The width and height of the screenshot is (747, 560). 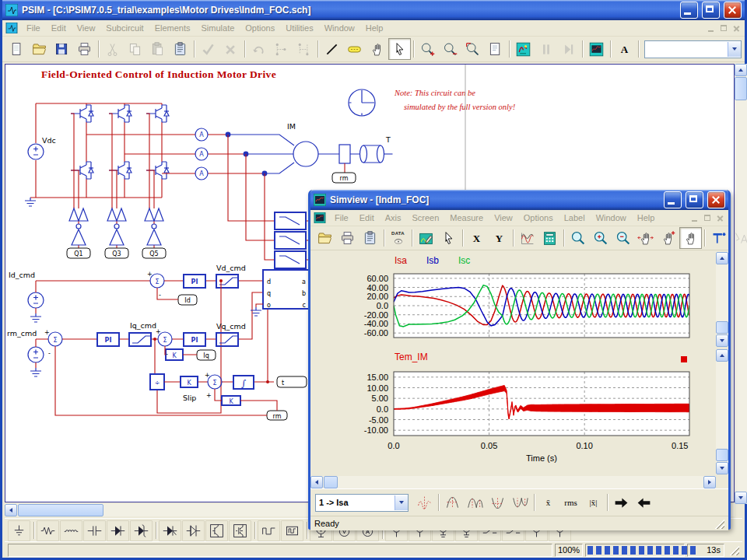 I want to click on hand-tool, so click(x=691, y=238).